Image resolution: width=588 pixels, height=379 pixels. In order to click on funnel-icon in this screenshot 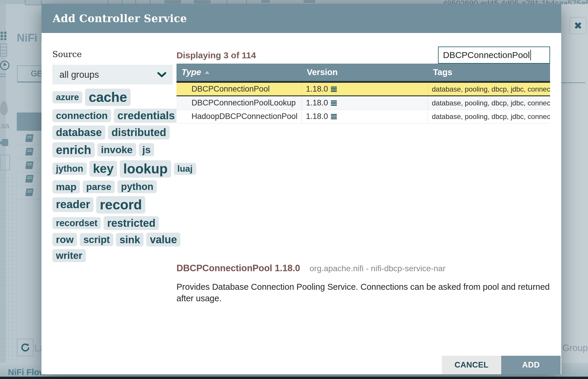, I will do `click(266, 1)`.